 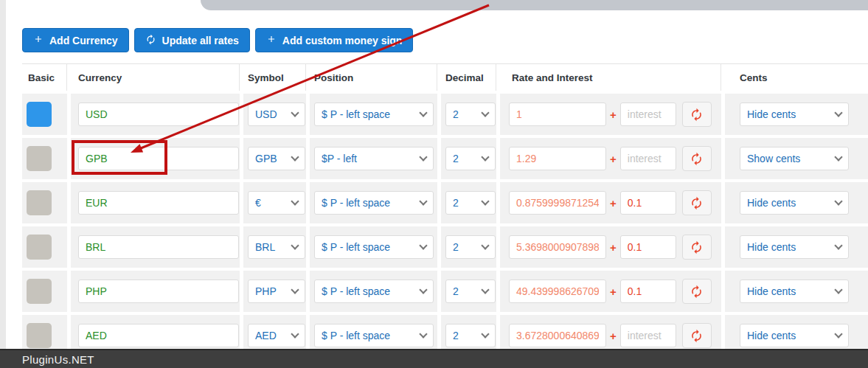 What do you see at coordinates (274, 77) in the screenshot?
I see `header-symbol: Symbol` at bounding box center [274, 77].